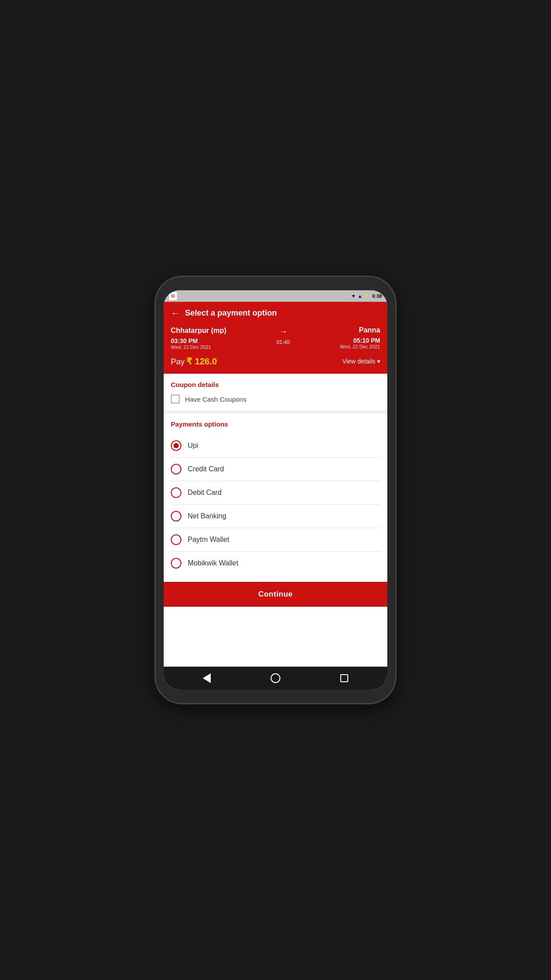 This screenshot has height=980, width=551. What do you see at coordinates (176, 493) in the screenshot?
I see `radio-debit-card` at bounding box center [176, 493].